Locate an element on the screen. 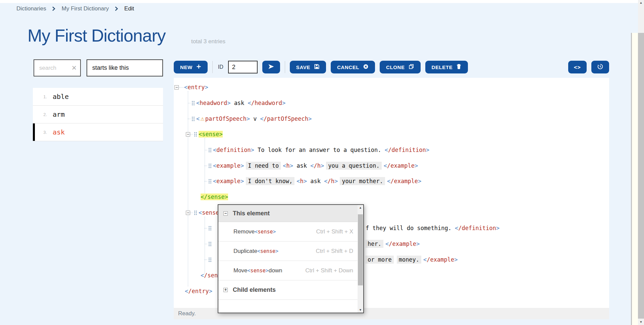 The image size is (644, 325). entry-list-item: 3.ask is located at coordinates (98, 132).